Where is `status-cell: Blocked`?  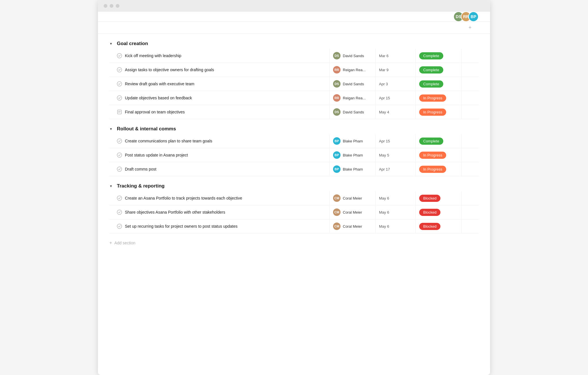 status-cell: Blocked is located at coordinates (438, 226).